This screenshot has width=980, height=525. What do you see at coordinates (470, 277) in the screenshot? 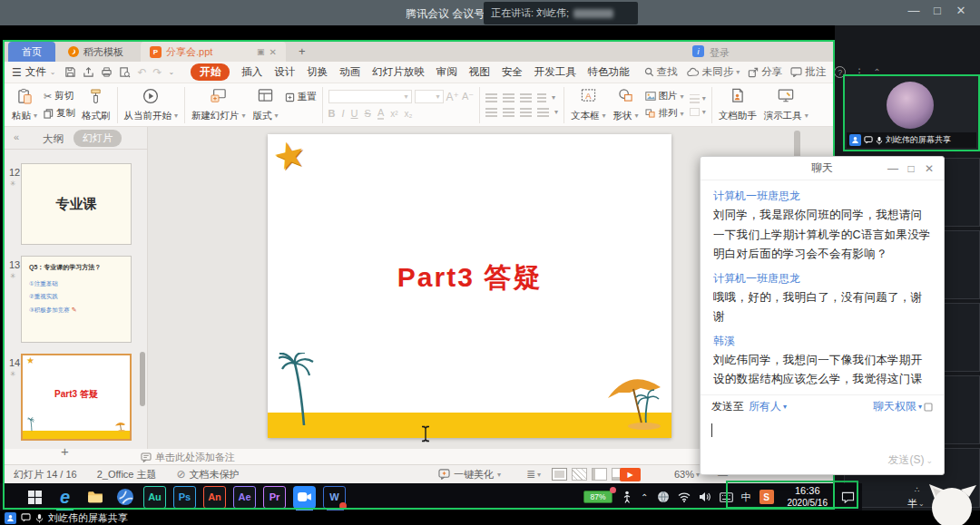
I see `slide-title-text: Part3 答疑` at bounding box center [470, 277].